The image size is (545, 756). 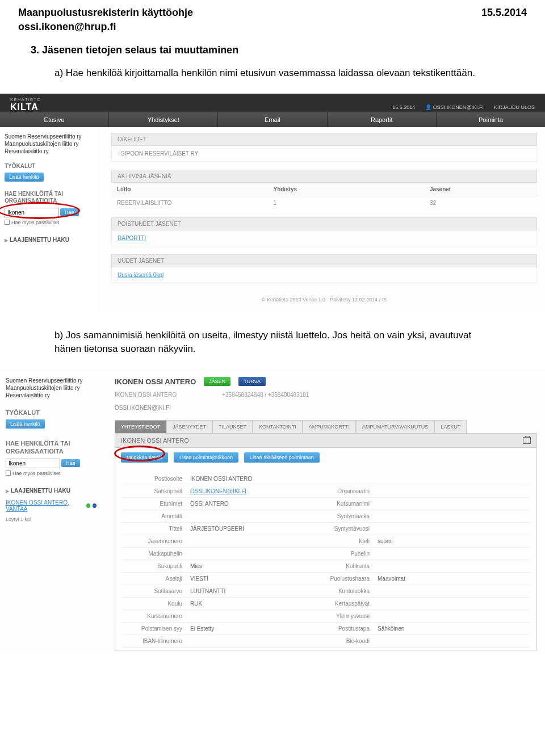 I want to click on sub-phones: +358458824848 / +358400483181, so click(x=266, y=395).